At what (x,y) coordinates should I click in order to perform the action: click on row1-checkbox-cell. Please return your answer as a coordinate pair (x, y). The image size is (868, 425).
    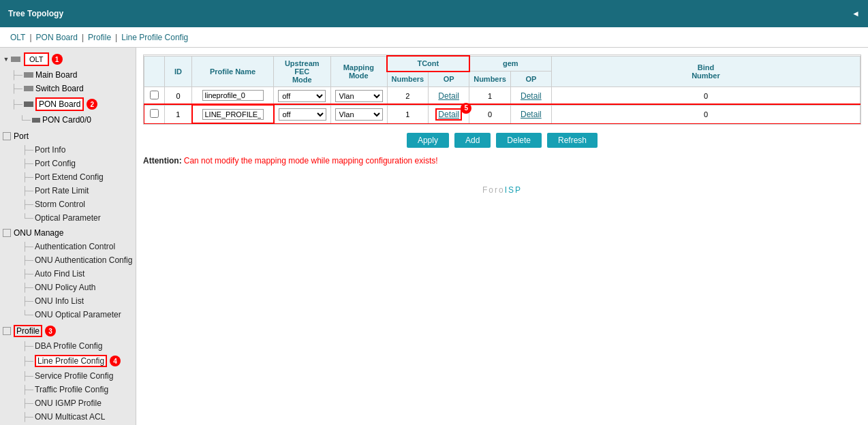
    Looking at the image, I should click on (155, 114).